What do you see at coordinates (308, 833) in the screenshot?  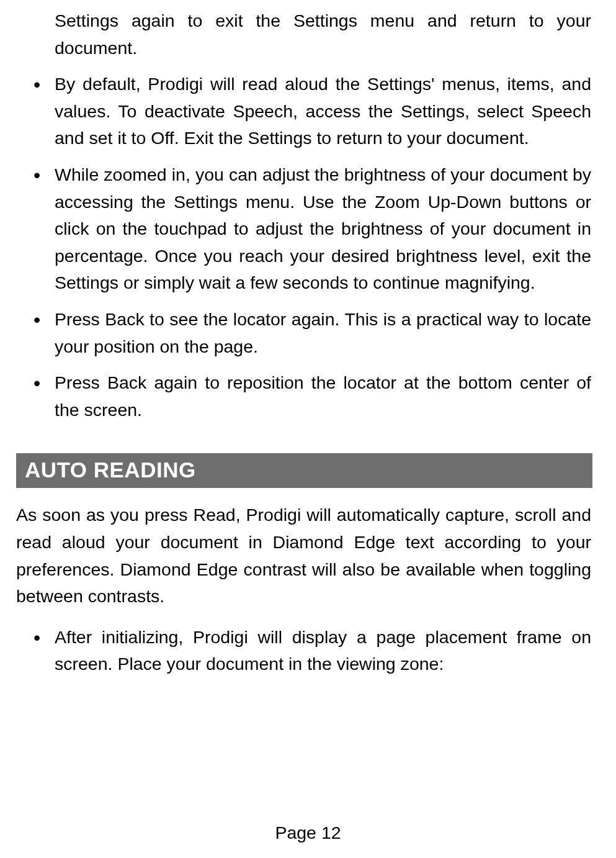 I see `page-number: Page 12` at bounding box center [308, 833].